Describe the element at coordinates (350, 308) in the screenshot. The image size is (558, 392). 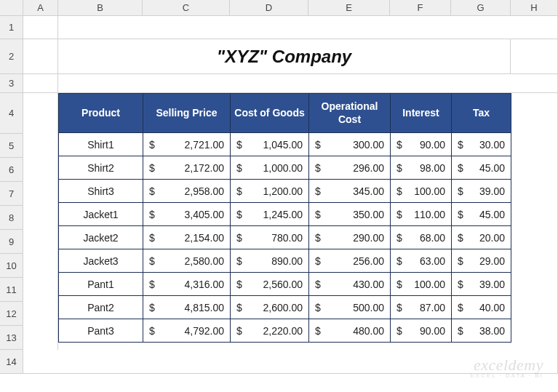
I see `cell-operational-cost: 500.00` at that location.